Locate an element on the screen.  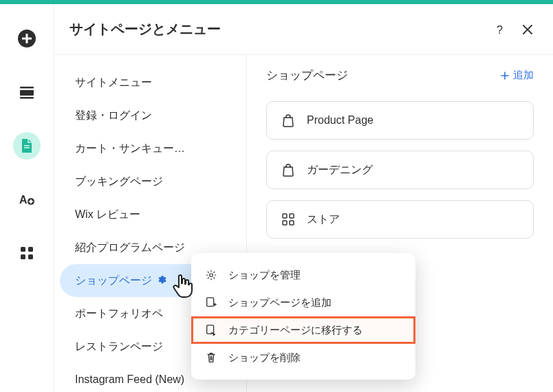
sidebar-item-label: カート・サンキュー… is located at coordinates (130, 149).